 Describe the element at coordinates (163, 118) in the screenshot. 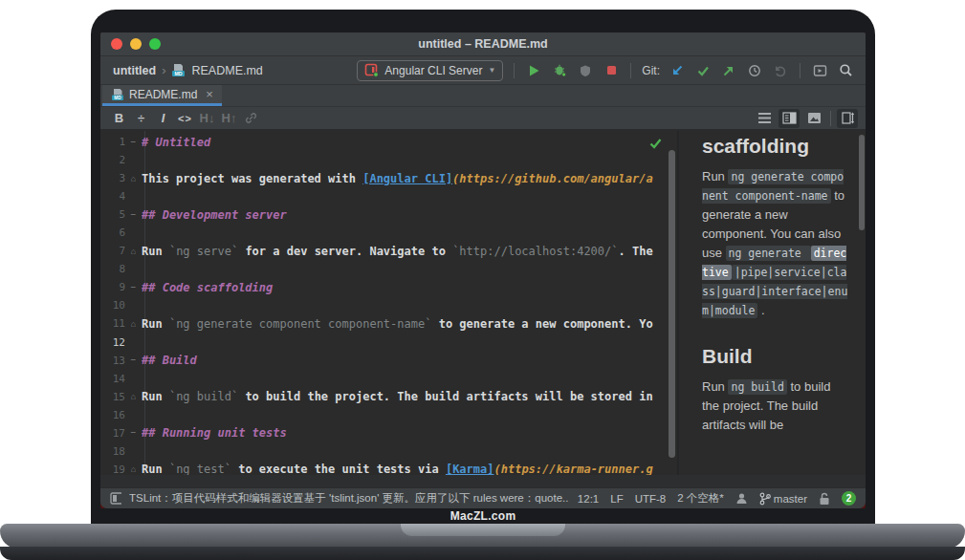

I see `italic-icon: I` at that location.